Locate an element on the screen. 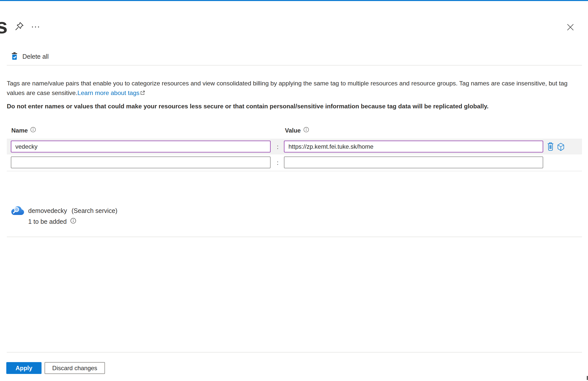  delete-all-button: Delete all is located at coordinates (30, 56).